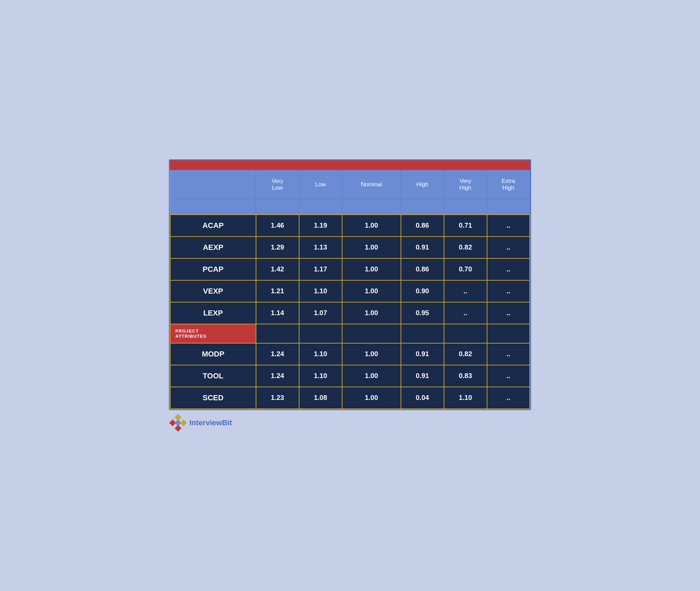  I want to click on cell-pcap-2: 1.00, so click(372, 269).